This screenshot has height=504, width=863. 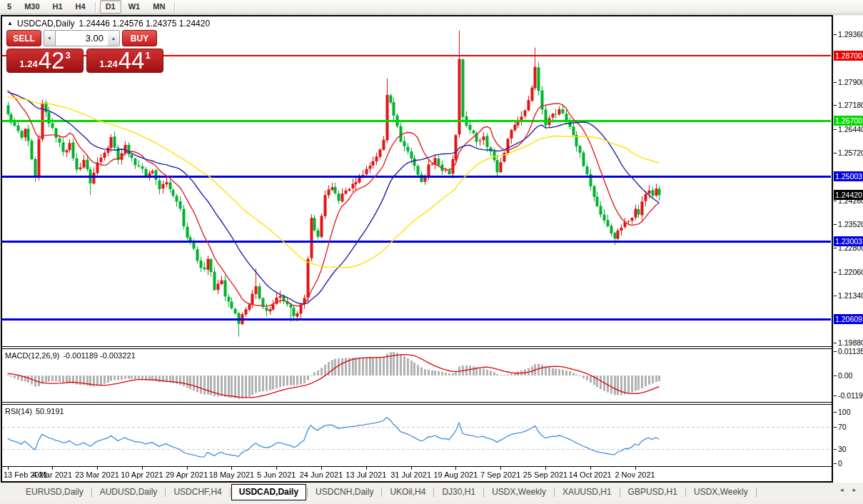 I want to click on date-axis-label: 14 Oct 2021, so click(x=590, y=475).